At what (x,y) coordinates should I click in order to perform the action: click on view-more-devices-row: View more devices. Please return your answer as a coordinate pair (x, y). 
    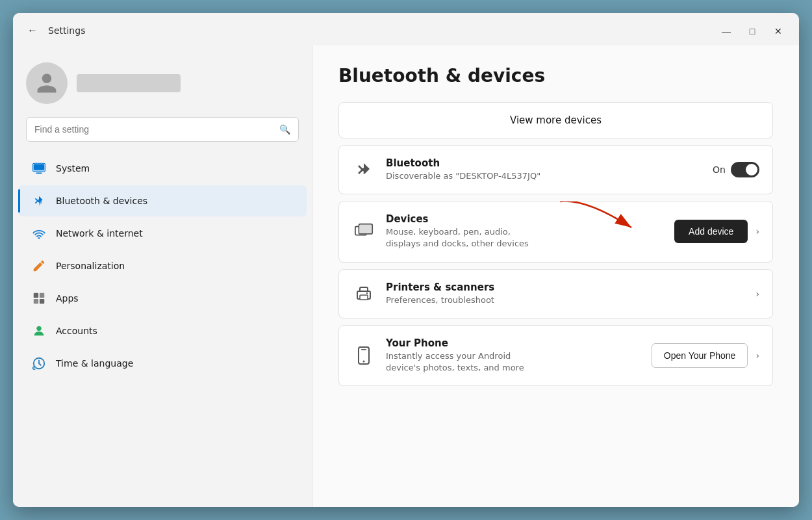
    Looking at the image, I should click on (556, 120).